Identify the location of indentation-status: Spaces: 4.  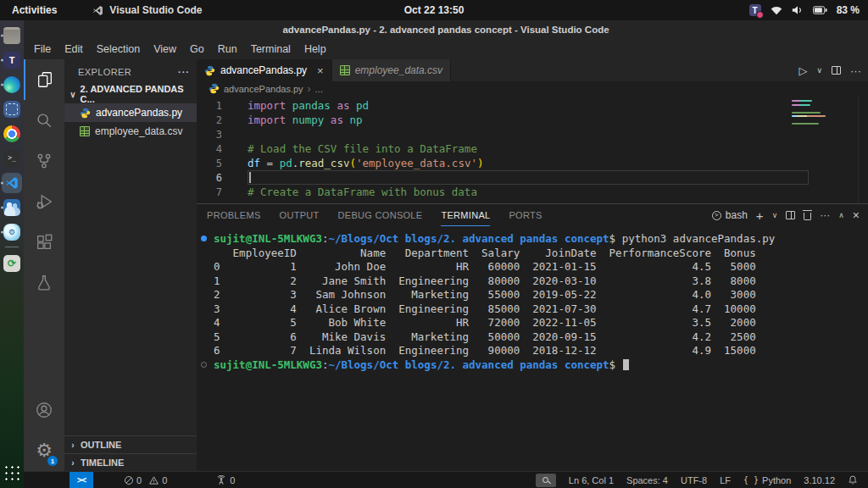
(648, 480).